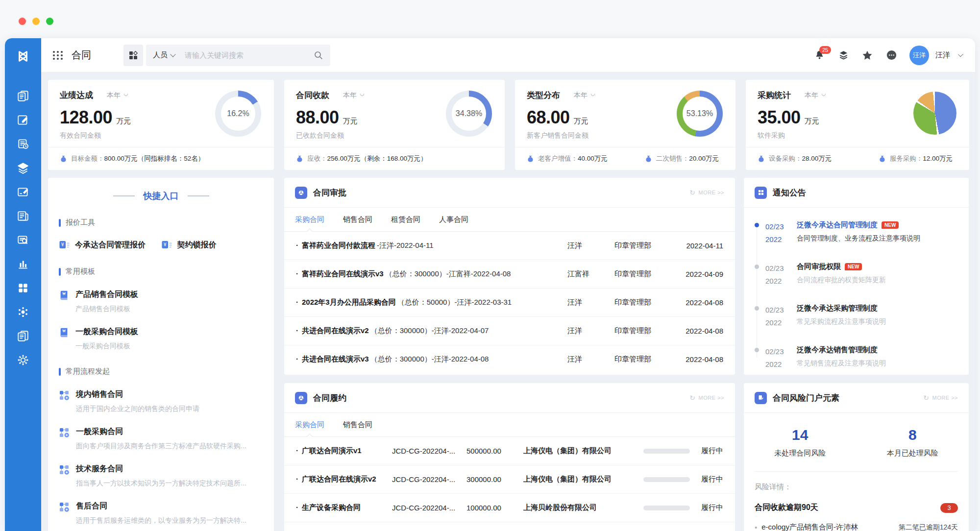 The height and width of the screenshot is (531, 980). What do you see at coordinates (510, 303) in the screenshot?
I see `approval-row: 2022年3月办公用品采购合同（总价：50000）-汪洋-2022-03-31 …` at bounding box center [510, 303].